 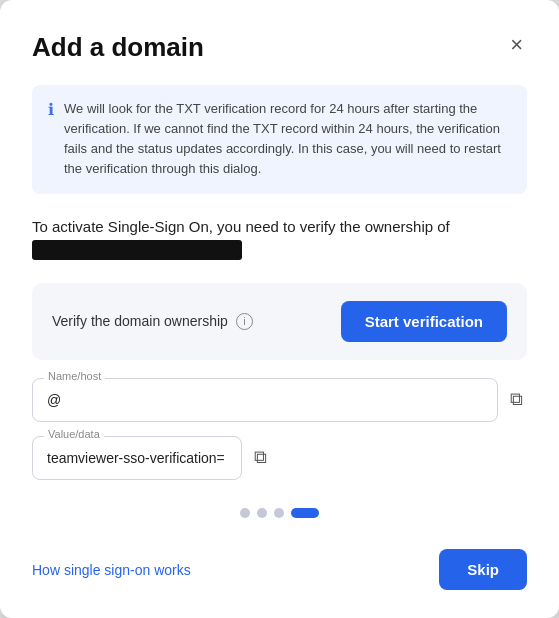 I want to click on dialog-title: Add a domain, so click(x=118, y=48).